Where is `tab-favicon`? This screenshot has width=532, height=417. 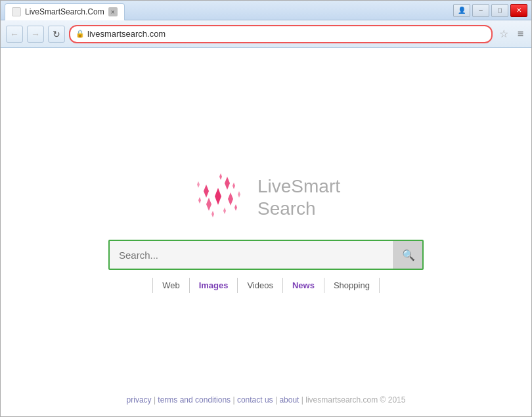
tab-favicon is located at coordinates (16, 12).